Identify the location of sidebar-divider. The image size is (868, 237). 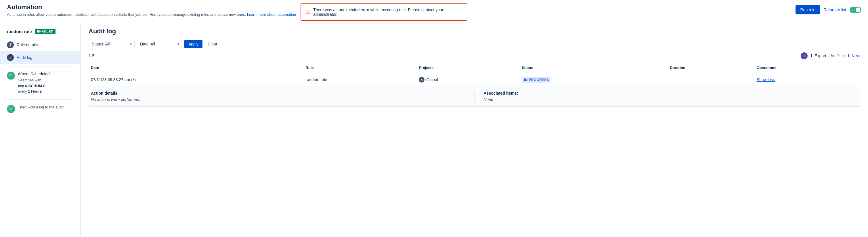
(40, 66).